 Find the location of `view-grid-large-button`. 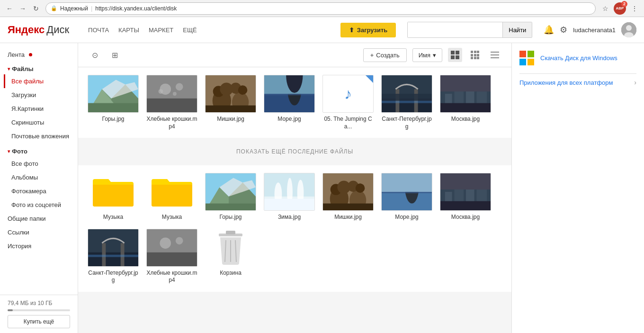

view-grid-large-button is located at coordinates (455, 55).